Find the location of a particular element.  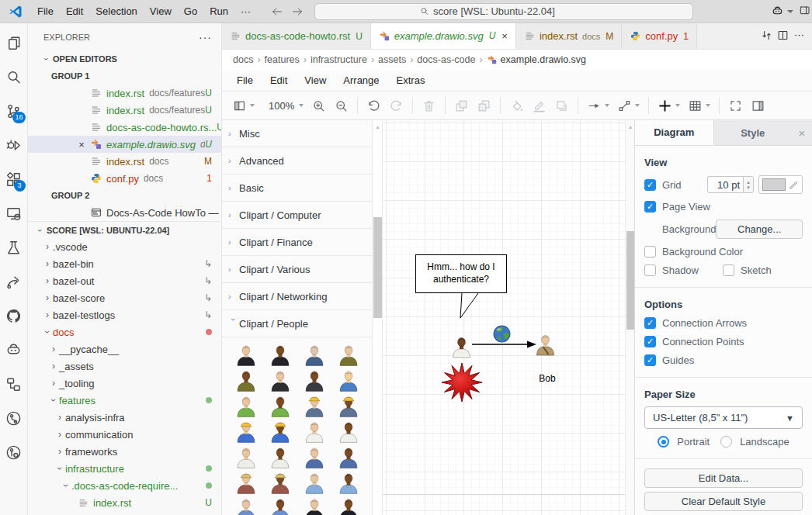

command-center-search is located at coordinates (504, 12).